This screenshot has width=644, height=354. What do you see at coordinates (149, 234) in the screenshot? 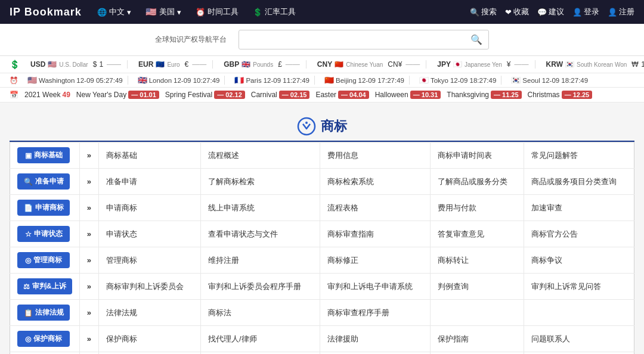
I see `link-cell: 申请状态` at bounding box center [149, 234].